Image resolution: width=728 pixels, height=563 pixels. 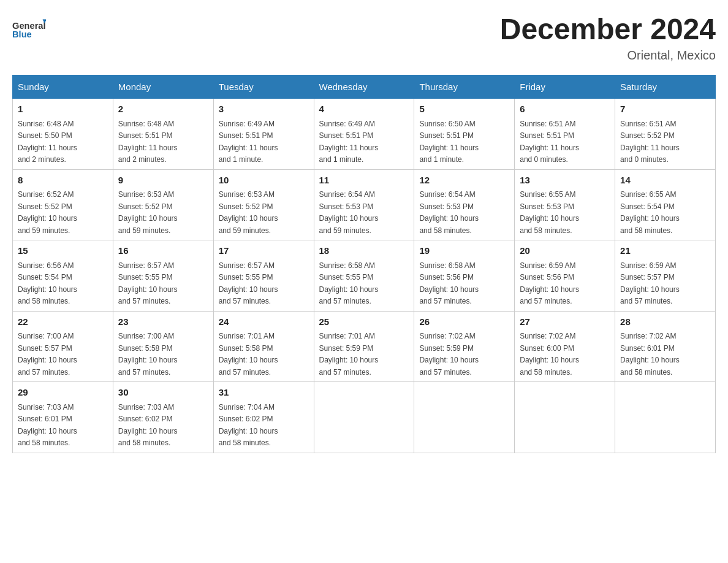 I want to click on day-info: Sunrise: 6:59 AMSunset: 5:56 PMDaylight:…, so click(x=549, y=283).